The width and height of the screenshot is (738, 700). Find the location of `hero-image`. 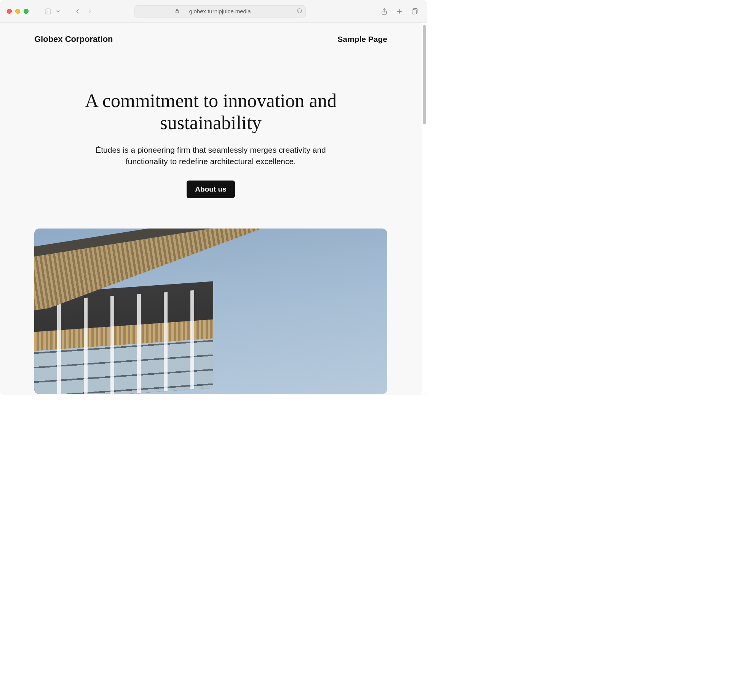

hero-image is located at coordinates (211, 312).